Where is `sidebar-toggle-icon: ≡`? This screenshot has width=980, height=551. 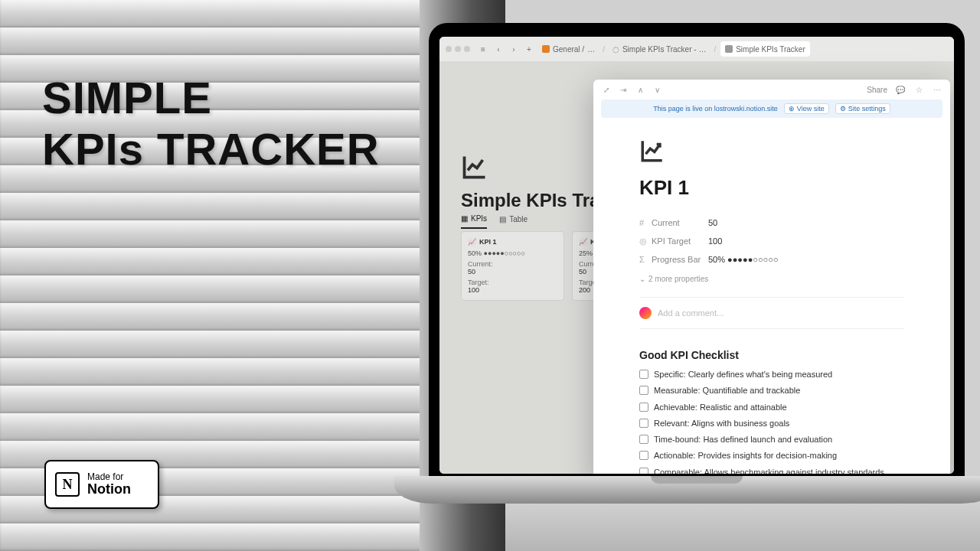
sidebar-toggle-icon: ≡ is located at coordinates (483, 49).